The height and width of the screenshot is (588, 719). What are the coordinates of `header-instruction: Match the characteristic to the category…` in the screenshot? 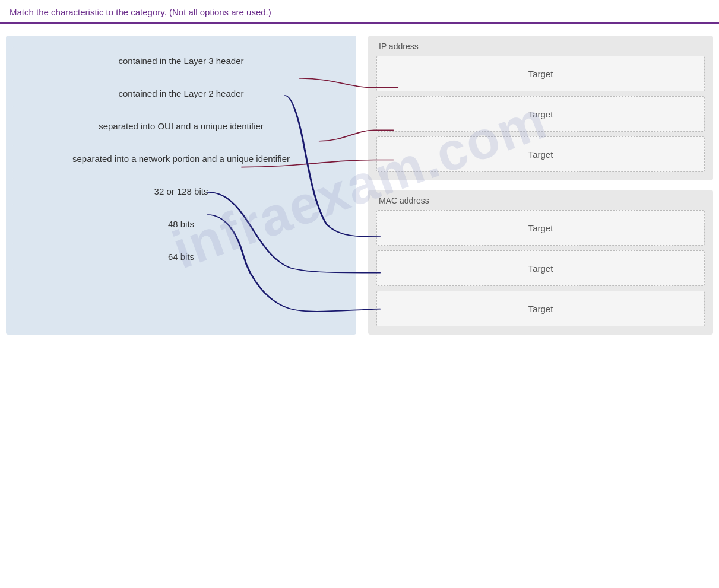 It's located at (360, 11).